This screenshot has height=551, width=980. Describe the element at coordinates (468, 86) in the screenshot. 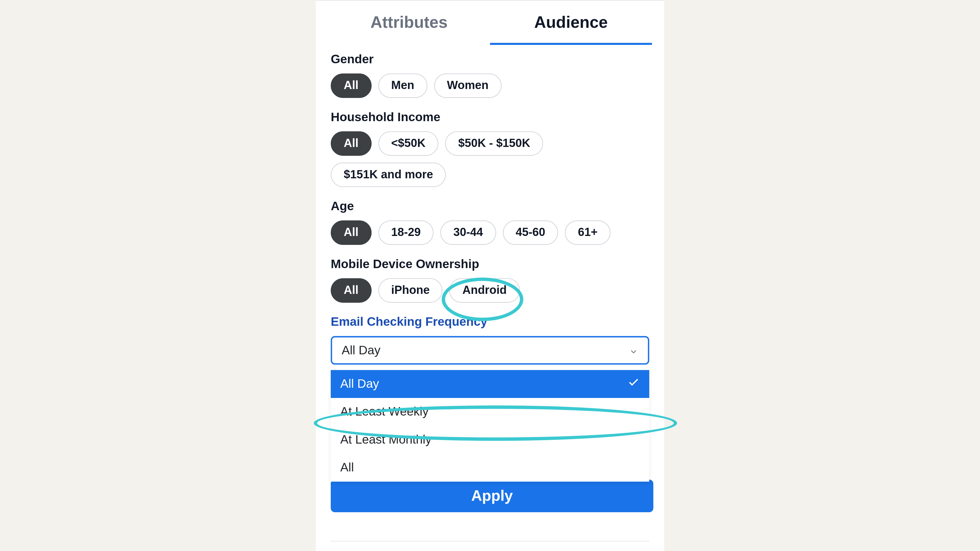

I see `gender-pill-women: Women` at that location.